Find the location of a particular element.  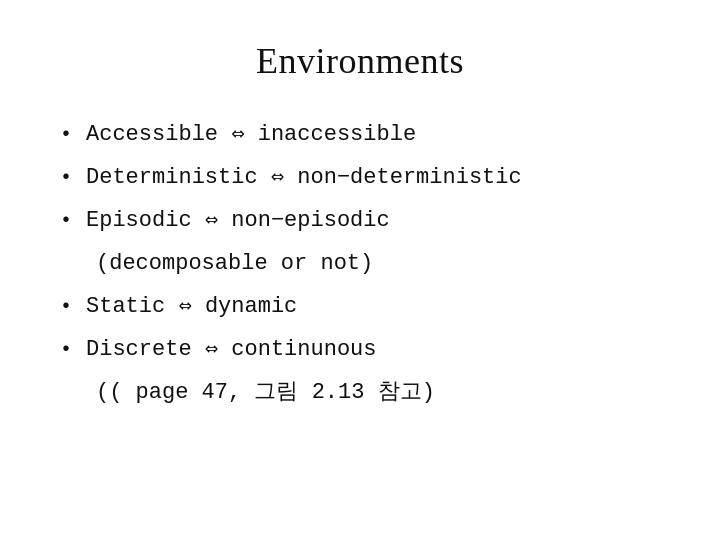

item-text: Accessible ⇔ inaccessible is located at coordinates (373, 134).